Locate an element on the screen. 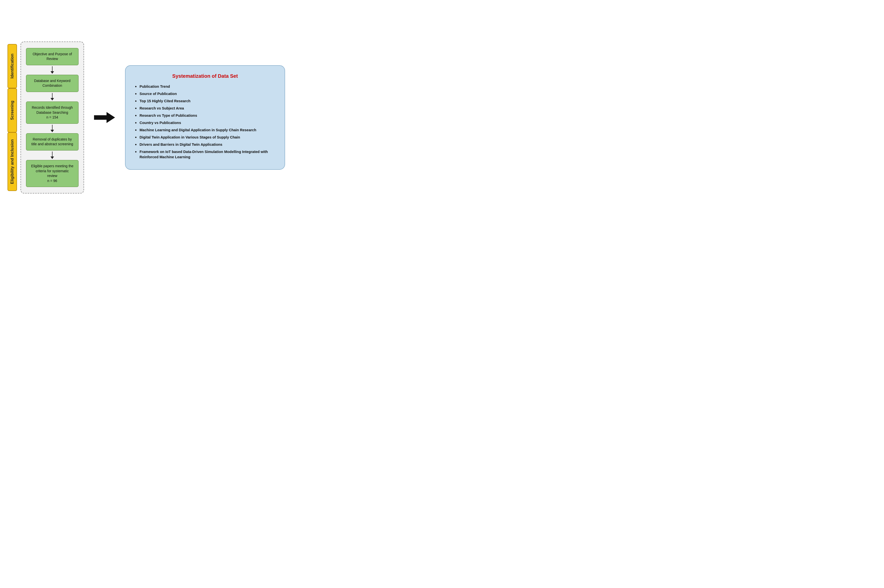 The width and height of the screenshot is (884, 588). panel-list-item-5: Country vs Publications is located at coordinates (205, 123).